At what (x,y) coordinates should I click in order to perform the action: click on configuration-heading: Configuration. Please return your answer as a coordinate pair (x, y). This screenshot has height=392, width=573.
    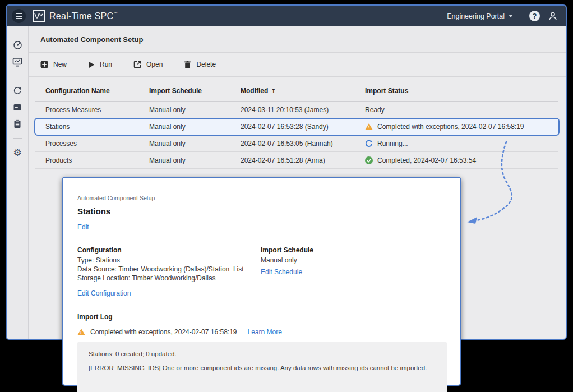
    Looking at the image, I should click on (169, 250).